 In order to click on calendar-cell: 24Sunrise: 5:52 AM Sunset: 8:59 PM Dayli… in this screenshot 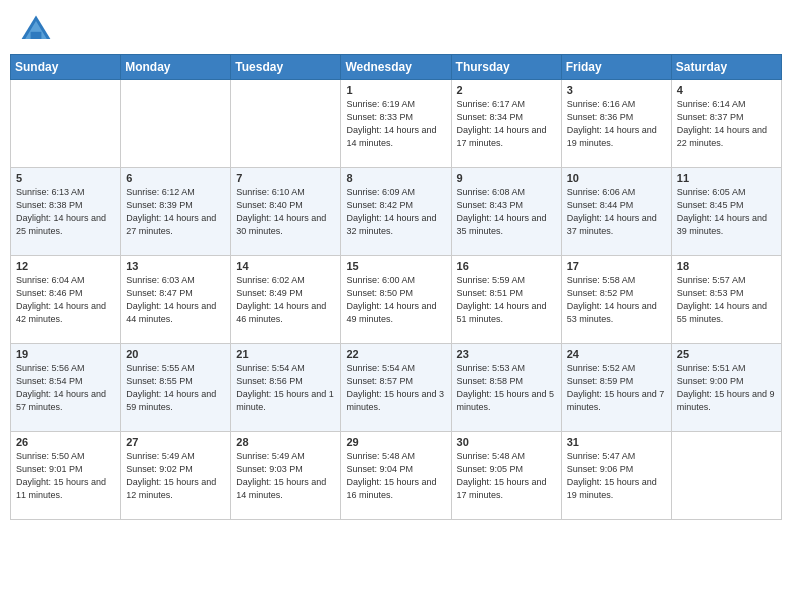, I will do `click(616, 388)`.